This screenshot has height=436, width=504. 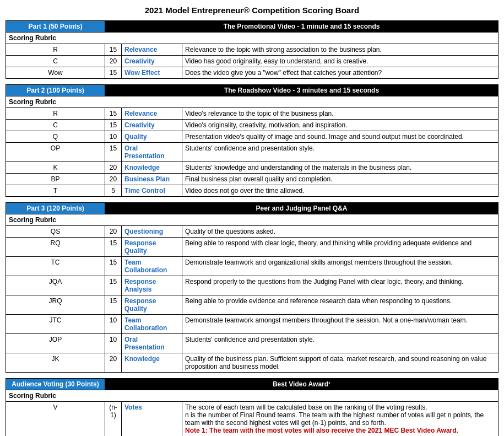 What do you see at coordinates (340, 419) in the screenshot?
I see `description-cell: The score of each team will be calculate…` at bounding box center [340, 419].